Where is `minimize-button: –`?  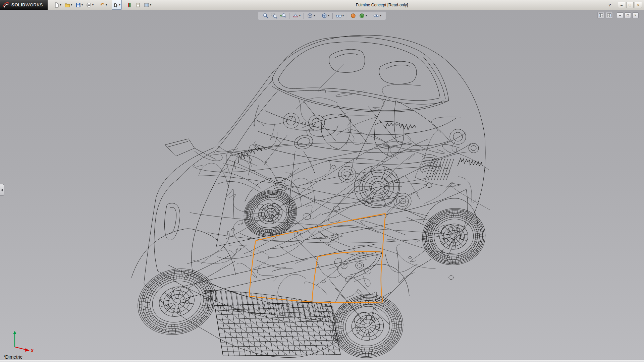
minimize-button: – is located at coordinates (622, 5).